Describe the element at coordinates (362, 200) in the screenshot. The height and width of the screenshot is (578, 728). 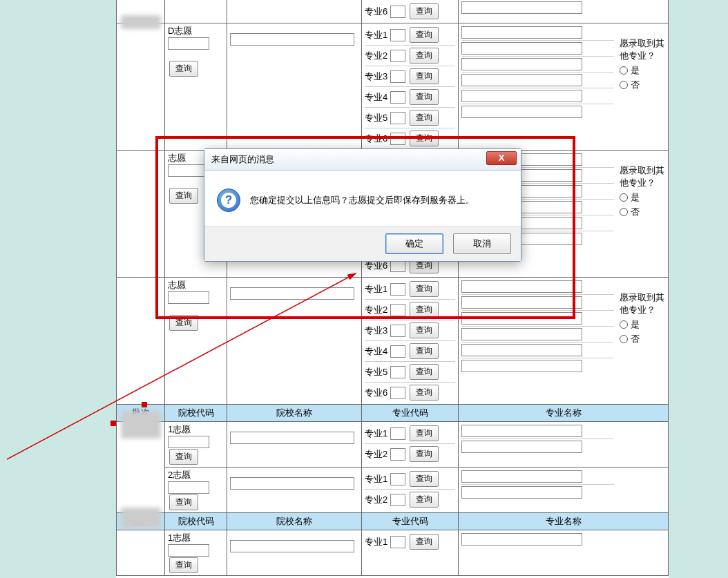
I see `dialog-message: 您确定提交以上信息吗？志愿提交后即保存到服务器上。` at that location.